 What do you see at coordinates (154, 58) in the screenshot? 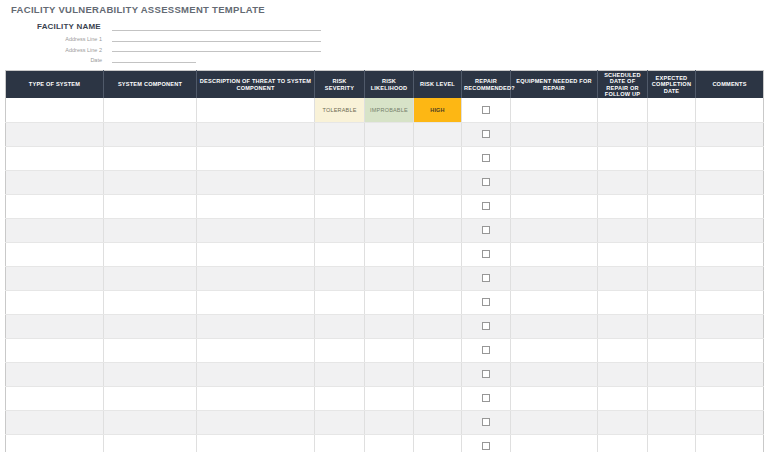
I see `date-field` at bounding box center [154, 58].